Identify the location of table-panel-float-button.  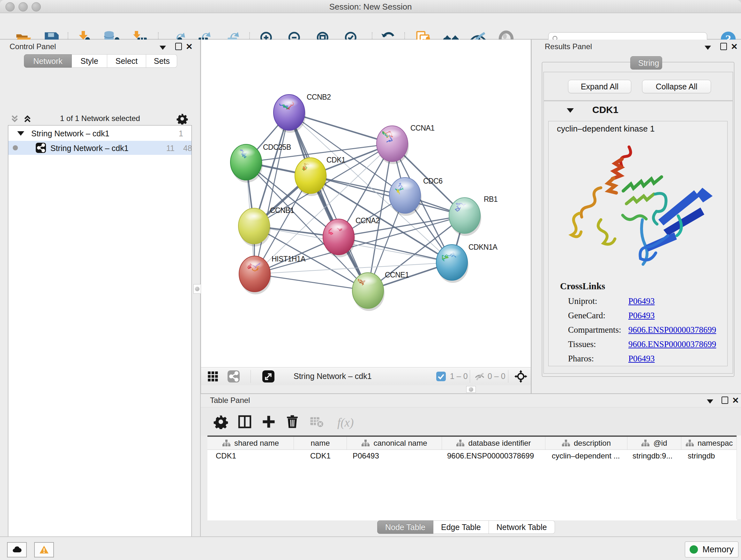
(710, 401).